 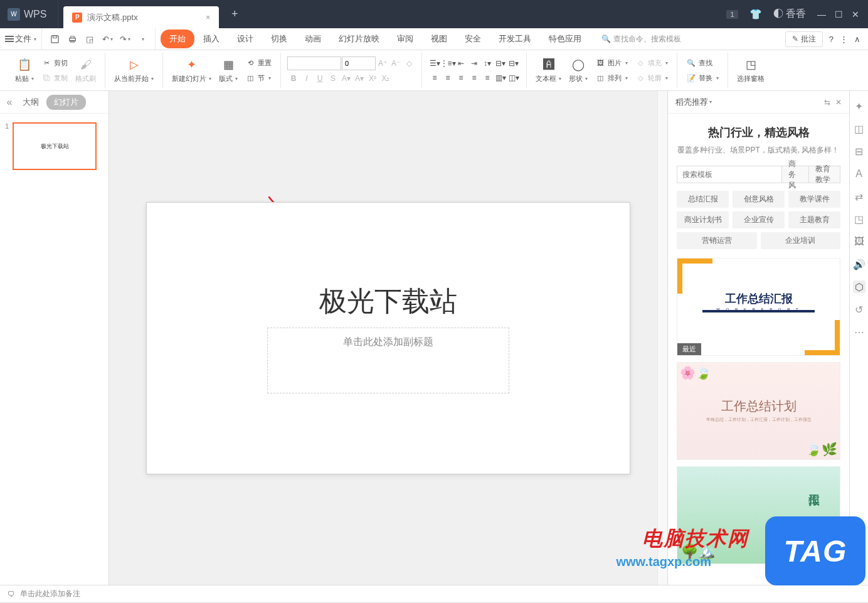 I want to click on apparel-icon: 👕, so click(x=756, y=14).